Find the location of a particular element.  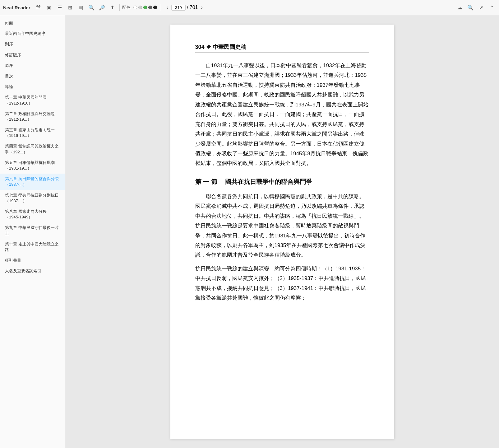

sidebar-item-index2: 人名及重要名詞索引 is located at coordinates (32, 271).